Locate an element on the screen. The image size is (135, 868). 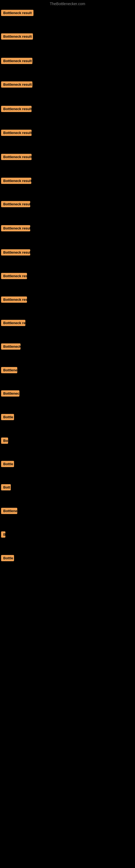
result-row-15: Bottleneck r is located at coordinates (11, 347).